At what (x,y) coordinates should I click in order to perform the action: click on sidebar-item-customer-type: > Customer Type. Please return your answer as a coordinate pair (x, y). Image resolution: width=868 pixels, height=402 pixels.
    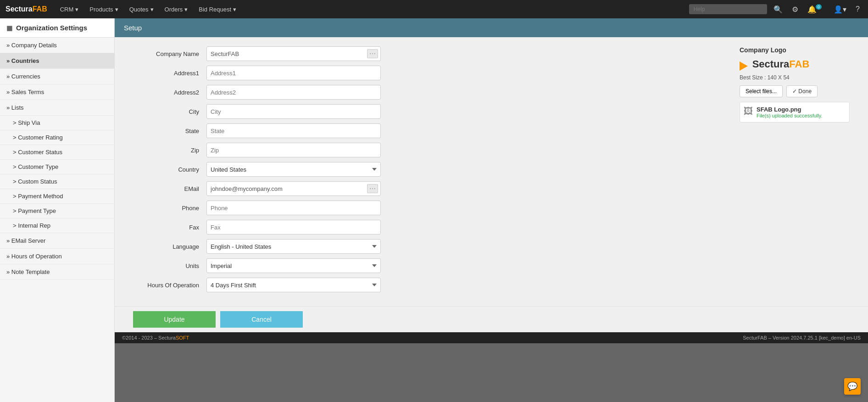
    Looking at the image, I should click on (57, 167).